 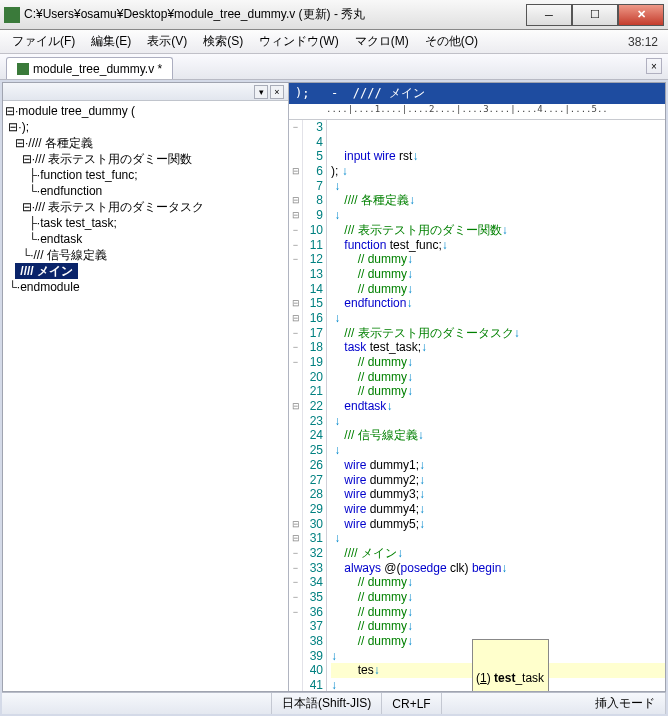 What do you see at coordinates (146, 111) in the screenshot?
I see `tree-node: ⊟·module tree_dummy (` at bounding box center [146, 111].